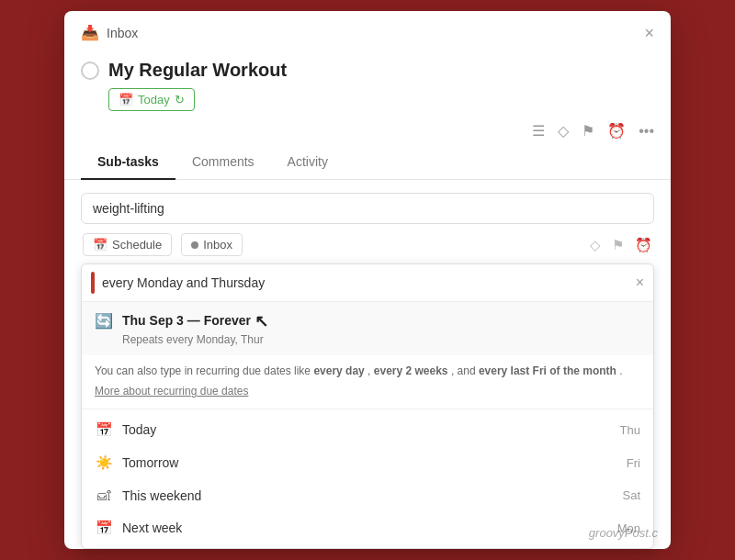 The width and height of the screenshot is (735, 560). Describe the element at coordinates (368, 496) in the screenshot. I see `date-option-weekend: 🛋 This weekend Sat` at that location.